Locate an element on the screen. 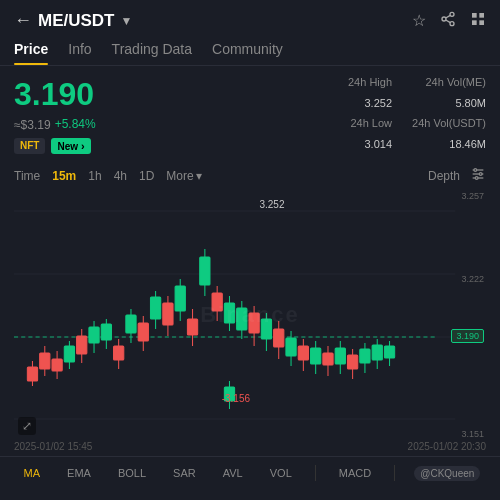 Image resolution: width=500 pixels, height=500 pixels. expand-chart-button: ⤢ is located at coordinates (27, 426).